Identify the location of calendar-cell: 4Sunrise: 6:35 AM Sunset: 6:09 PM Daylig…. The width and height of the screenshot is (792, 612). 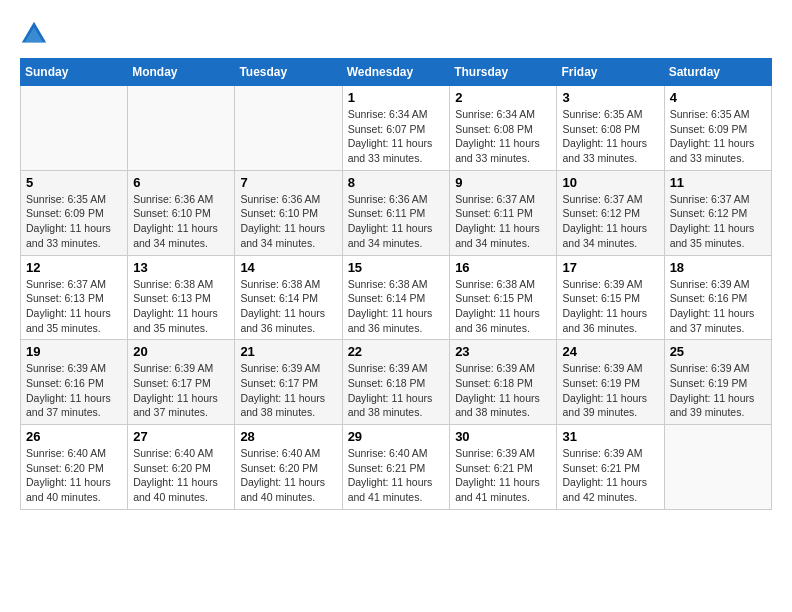
(718, 128).